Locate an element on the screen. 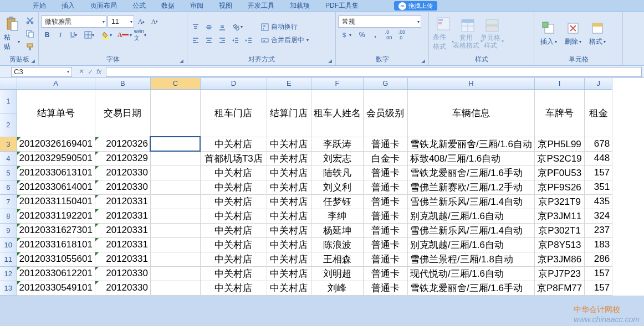 This screenshot has width=644, height=326. align-middle-button is located at coordinates (209, 27).